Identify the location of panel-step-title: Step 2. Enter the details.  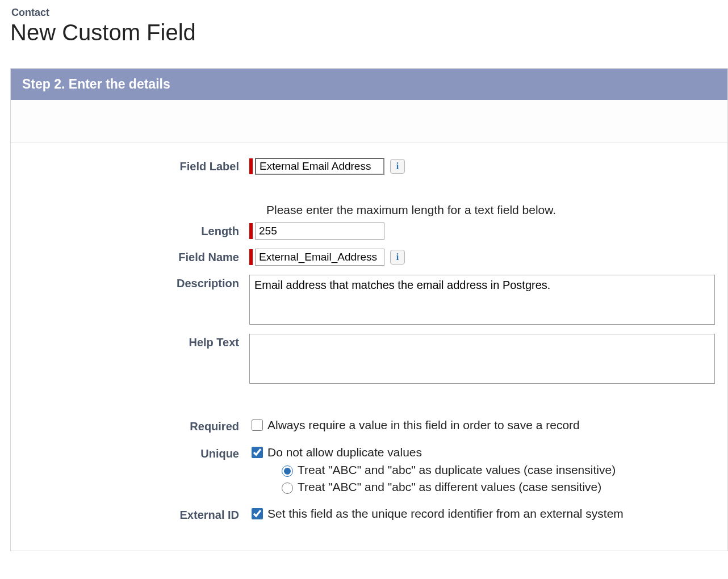
(369, 84).